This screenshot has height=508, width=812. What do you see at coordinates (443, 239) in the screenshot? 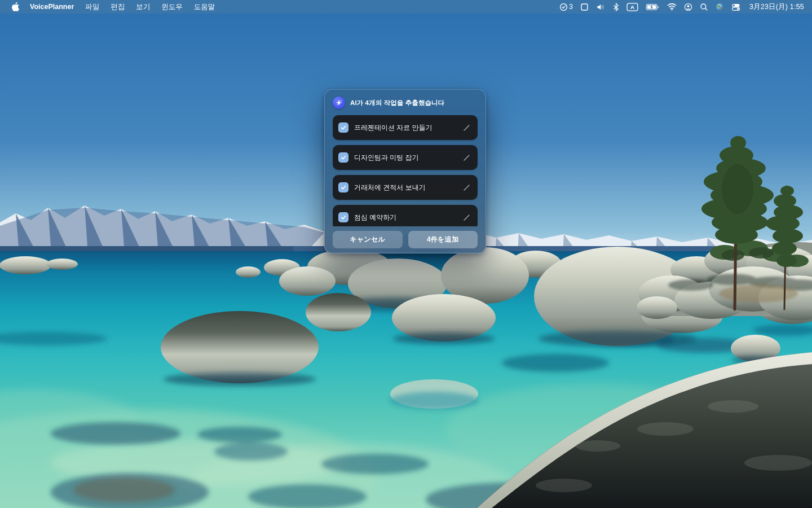
I see `add-tasks-button: 4件を追加` at bounding box center [443, 239].